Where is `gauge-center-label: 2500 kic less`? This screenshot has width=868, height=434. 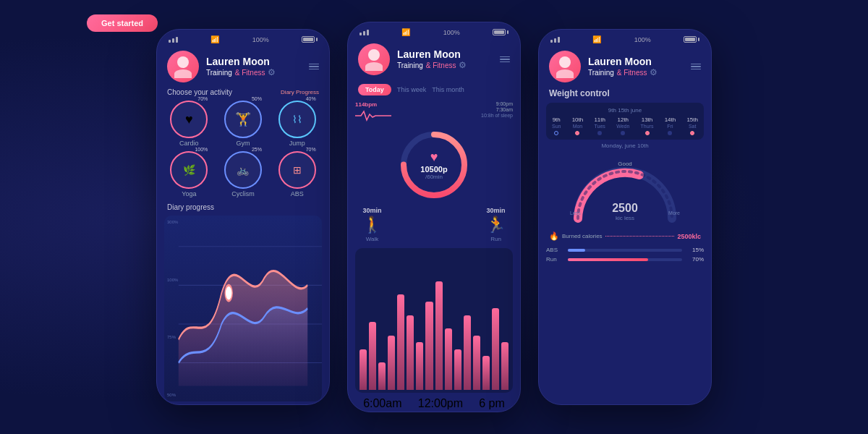 gauge-center-label: 2500 kic less is located at coordinates (625, 211).